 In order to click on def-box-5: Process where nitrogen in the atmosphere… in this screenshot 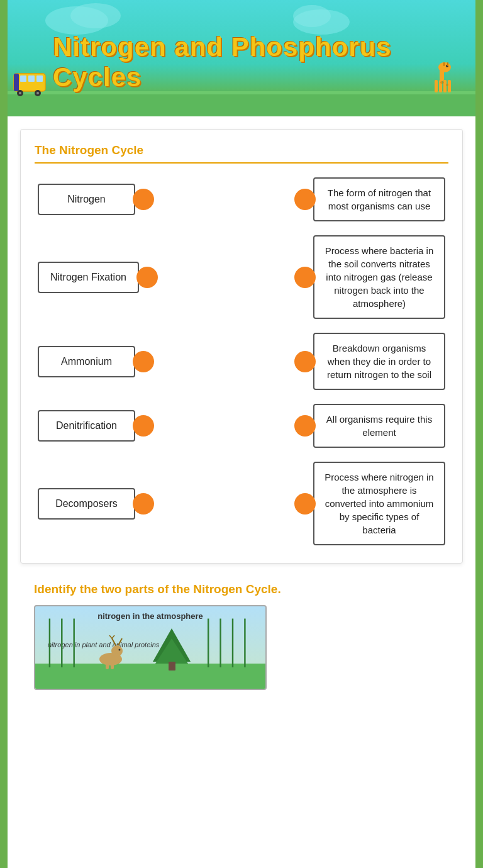, I will do `click(379, 503)`.